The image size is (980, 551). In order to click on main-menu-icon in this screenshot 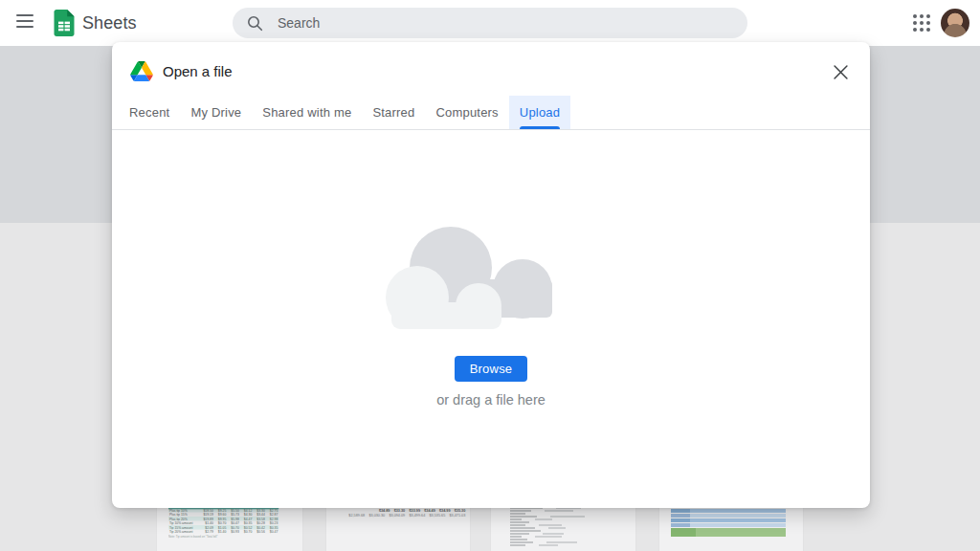, I will do `click(25, 23)`.